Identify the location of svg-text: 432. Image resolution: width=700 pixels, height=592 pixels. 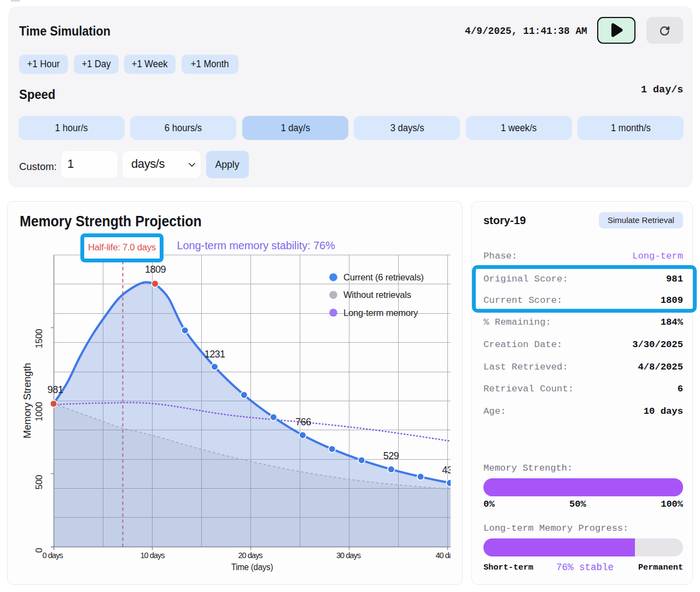
(450, 470).